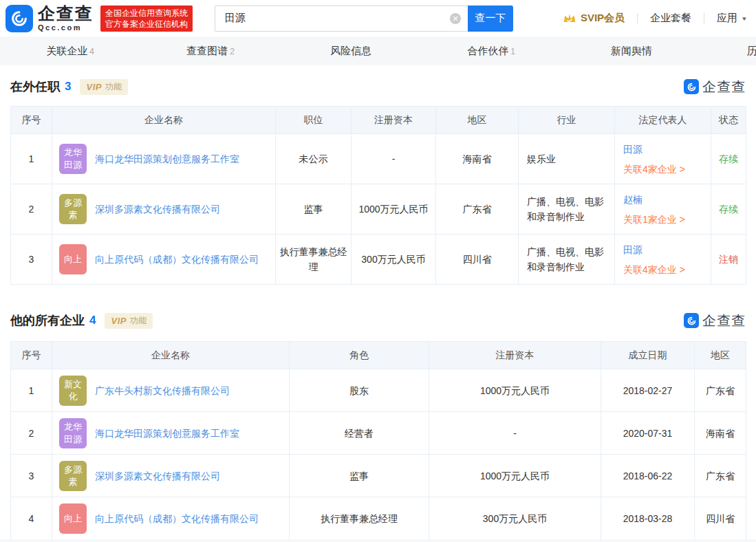  What do you see at coordinates (663, 199) in the screenshot?
I see `legal-rep-link: 赵楠` at bounding box center [663, 199].